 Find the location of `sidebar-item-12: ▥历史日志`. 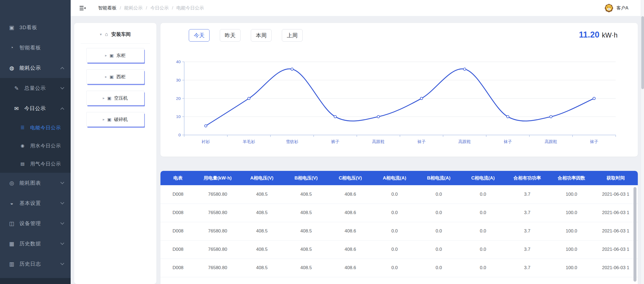

sidebar-item-12: ▥历史日志 is located at coordinates (35, 264).